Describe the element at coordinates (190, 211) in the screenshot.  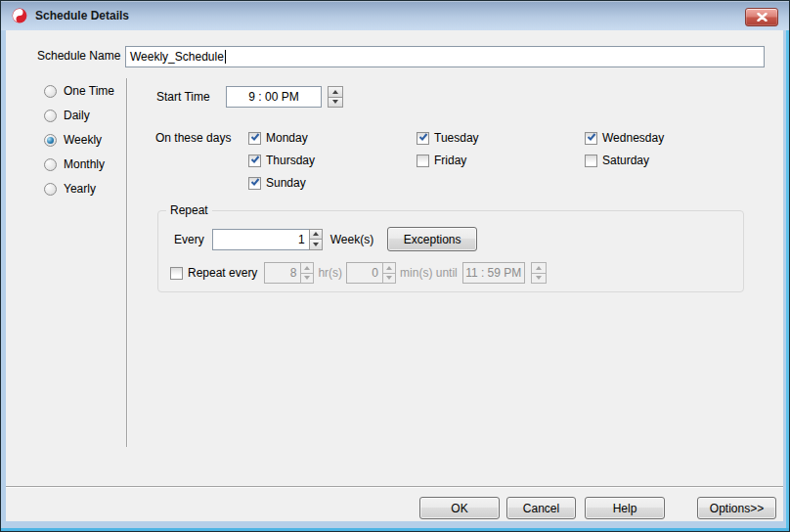
I see `repeat-group-label: Repeat` at that location.